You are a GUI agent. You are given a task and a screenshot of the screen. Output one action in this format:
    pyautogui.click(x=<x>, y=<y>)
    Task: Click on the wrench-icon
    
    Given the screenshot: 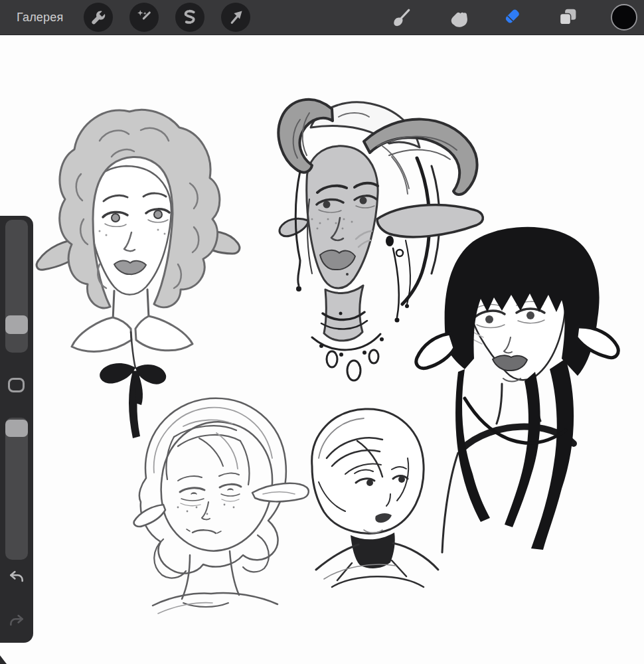 What is the action you would take?
    pyautogui.click(x=98, y=17)
    